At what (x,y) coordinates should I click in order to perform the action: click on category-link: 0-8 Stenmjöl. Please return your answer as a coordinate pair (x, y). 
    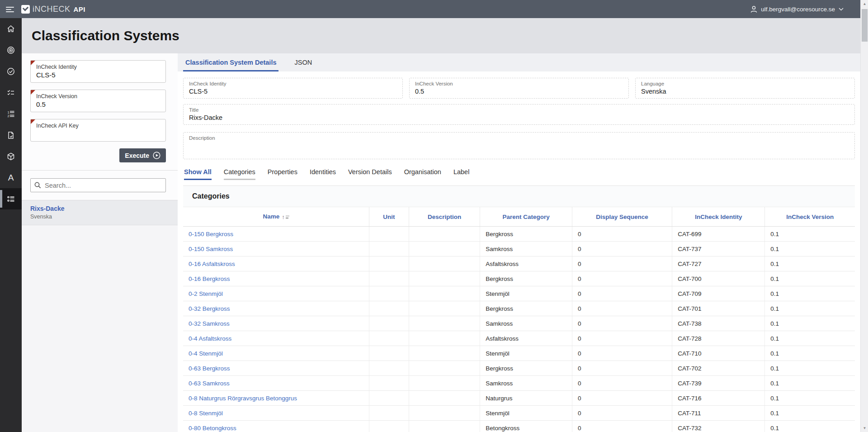
    Looking at the image, I should click on (206, 413).